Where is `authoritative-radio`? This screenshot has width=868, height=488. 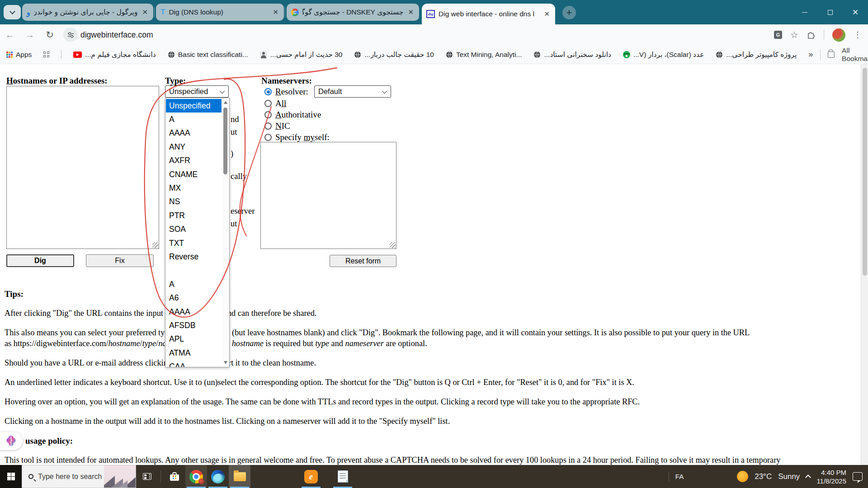
authoritative-radio is located at coordinates (268, 115).